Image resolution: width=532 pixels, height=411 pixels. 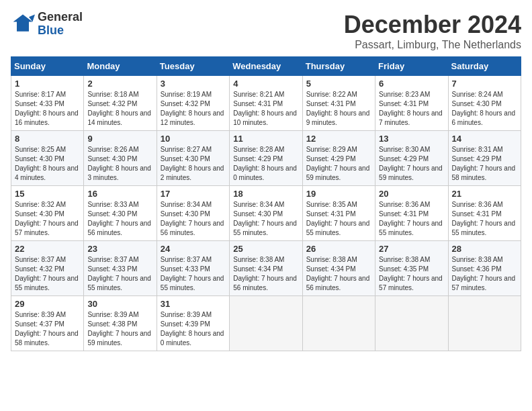 I want to click on logo-blue: Blue, so click(x=60, y=31).